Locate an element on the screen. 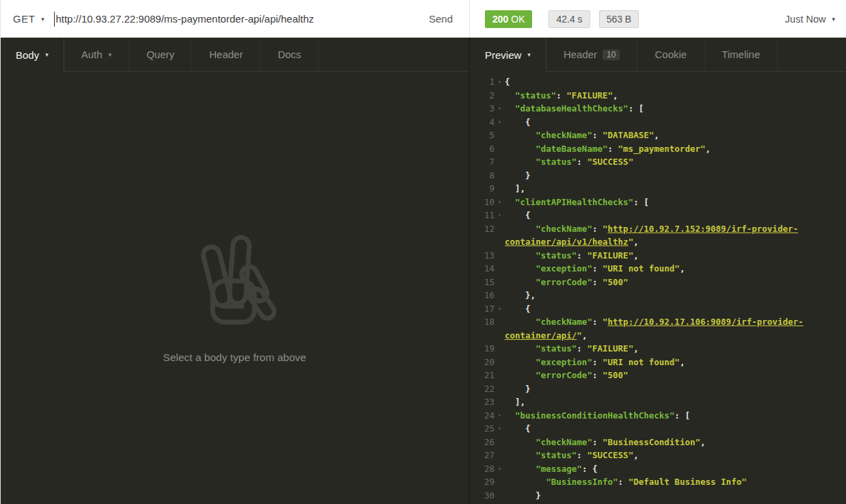  line-number: 15 is located at coordinates (482, 282).